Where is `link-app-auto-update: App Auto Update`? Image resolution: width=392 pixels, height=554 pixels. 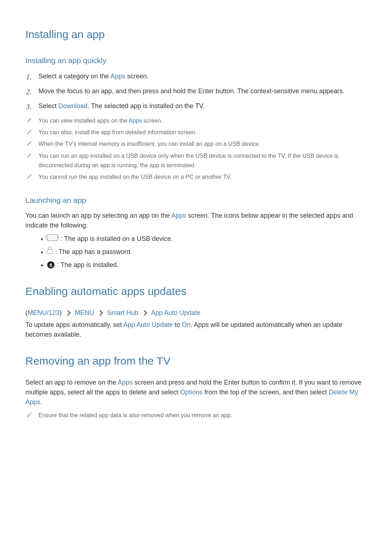
link-app-auto-update: App Auto Update is located at coordinates (148, 325).